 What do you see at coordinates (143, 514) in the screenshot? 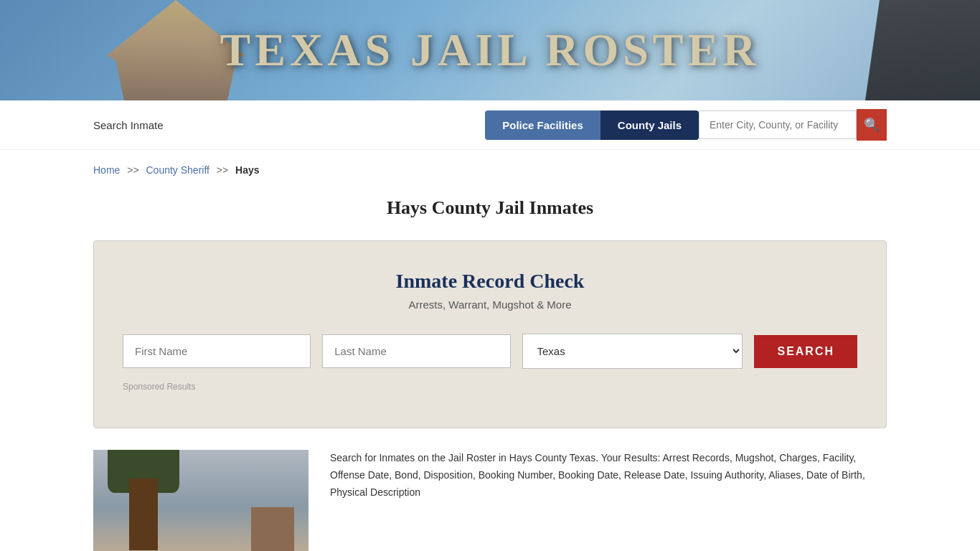
I see `tree-trunk-shape` at bounding box center [143, 514].